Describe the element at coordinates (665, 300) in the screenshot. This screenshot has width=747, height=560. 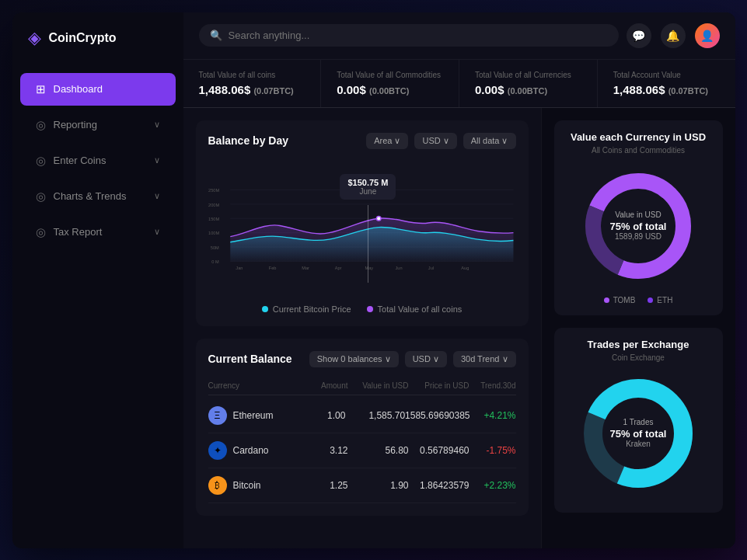
I see `eth-label: ETH` at that location.